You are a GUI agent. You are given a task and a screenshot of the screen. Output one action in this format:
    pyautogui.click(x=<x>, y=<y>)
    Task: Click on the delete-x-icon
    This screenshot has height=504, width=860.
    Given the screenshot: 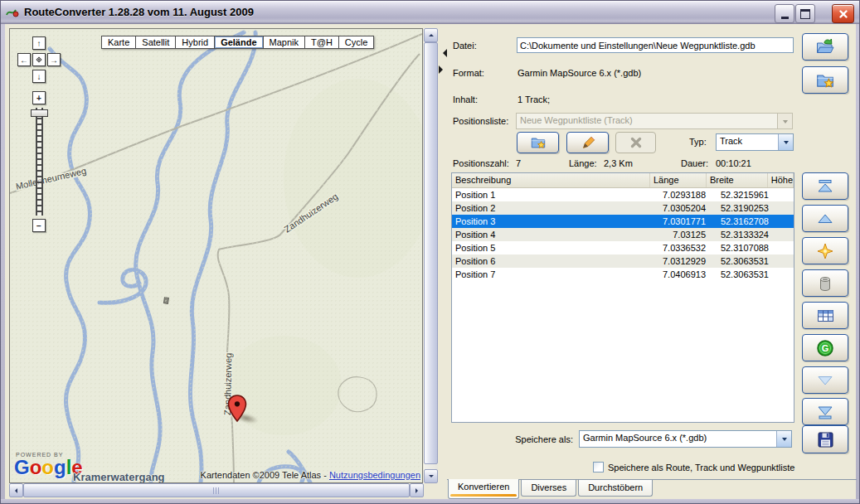 What is the action you would take?
    pyautogui.click(x=636, y=143)
    